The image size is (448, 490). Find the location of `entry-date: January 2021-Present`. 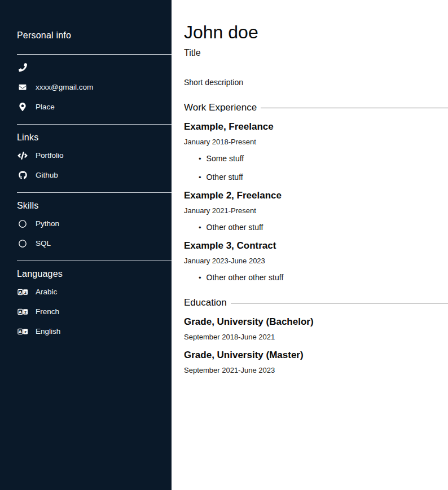

entry-date: January 2021-Present is located at coordinates (316, 211).